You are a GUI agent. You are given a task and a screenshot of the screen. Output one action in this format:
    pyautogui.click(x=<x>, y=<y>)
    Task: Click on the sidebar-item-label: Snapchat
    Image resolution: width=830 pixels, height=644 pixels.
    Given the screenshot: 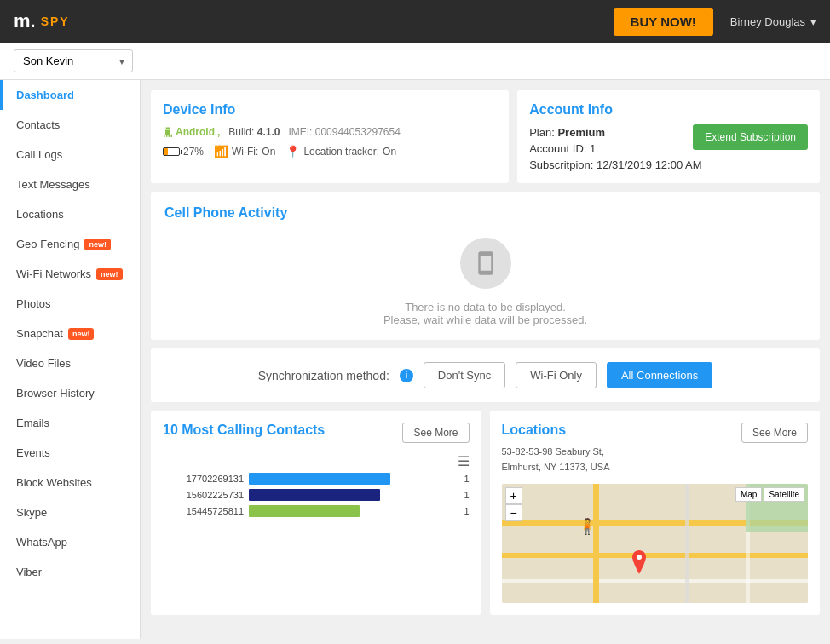 What is the action you would take?
    pyautogui.click(x=39, y=334)
    